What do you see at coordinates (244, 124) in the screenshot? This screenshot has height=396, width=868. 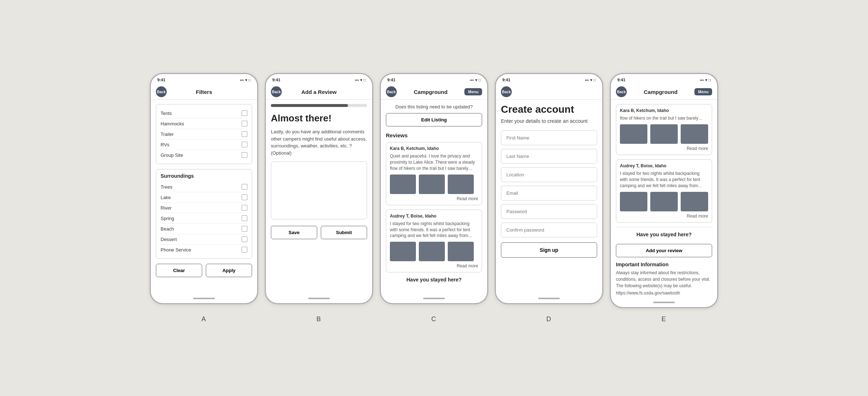 I see `checkbox-hammocks` at bounding box center [244, 124].